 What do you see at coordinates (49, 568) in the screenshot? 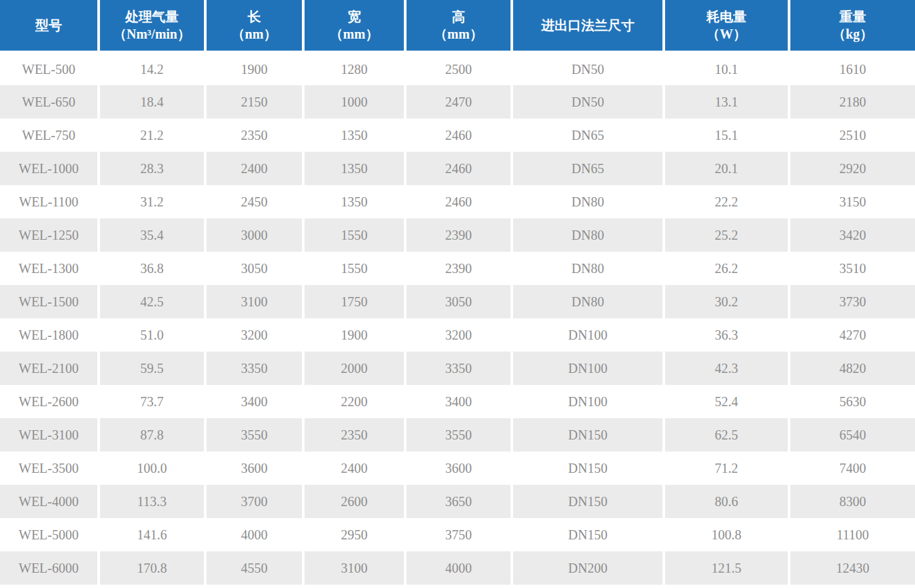
I see `table-cell: WEL-6000` at bounding box center [49, 568].